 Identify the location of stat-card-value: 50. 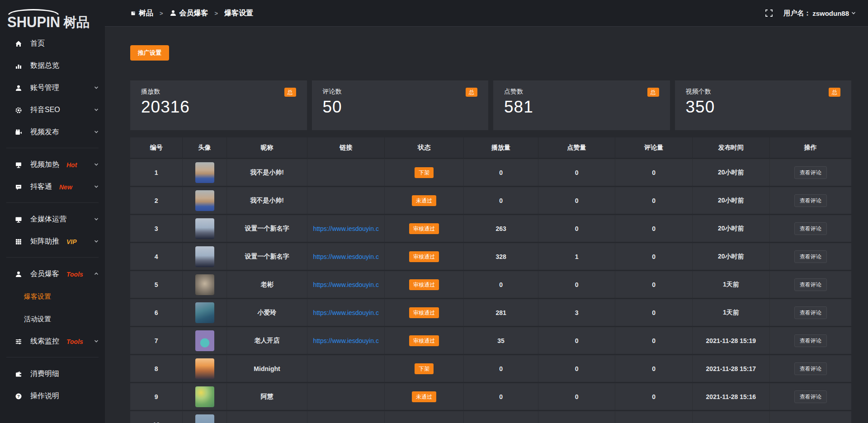
(401, 107).